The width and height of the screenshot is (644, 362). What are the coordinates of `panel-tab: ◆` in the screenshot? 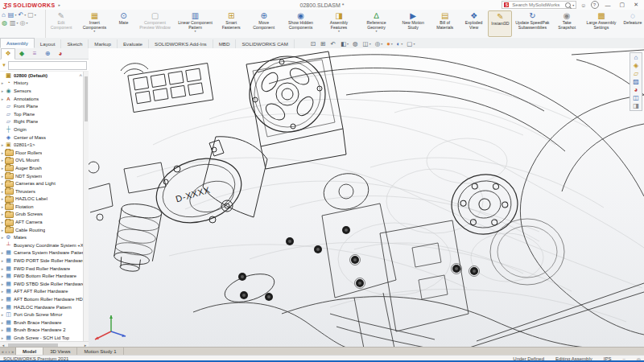 It's located at (22, 54).